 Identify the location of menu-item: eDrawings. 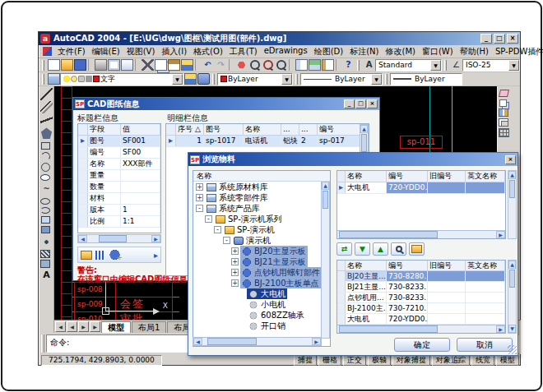
(286, 52).